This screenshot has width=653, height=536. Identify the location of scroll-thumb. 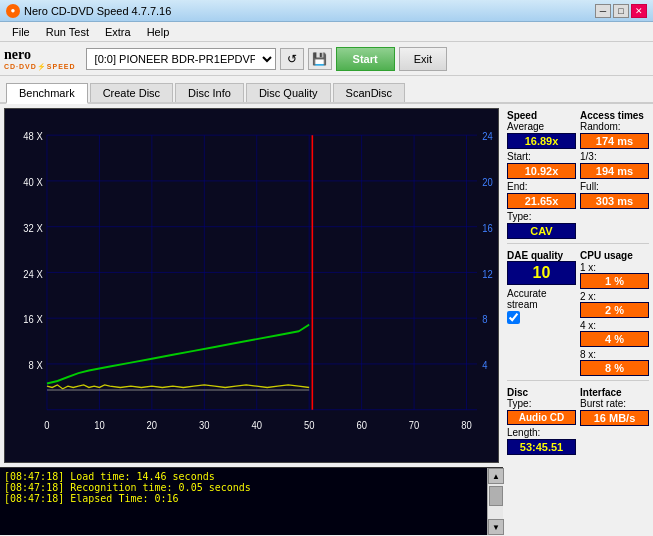
(496, 496).